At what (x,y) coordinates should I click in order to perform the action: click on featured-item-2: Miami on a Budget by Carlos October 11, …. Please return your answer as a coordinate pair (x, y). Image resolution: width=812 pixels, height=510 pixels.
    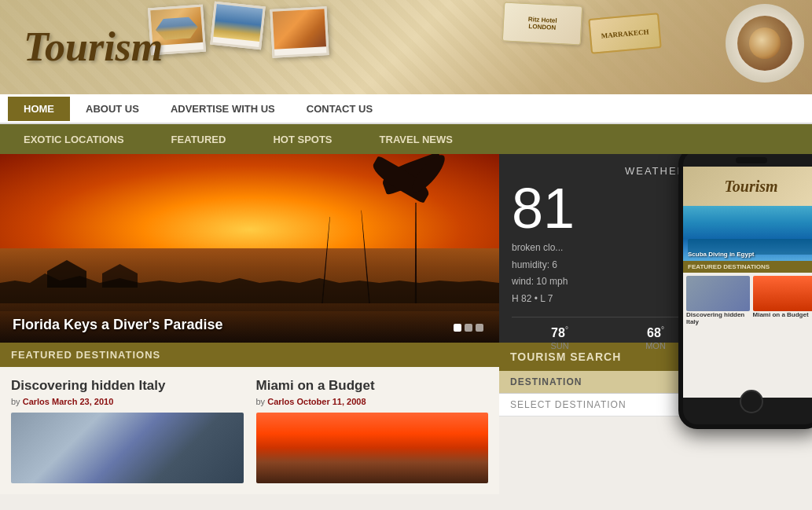
    Looking at the image, I should click on (373, 431).